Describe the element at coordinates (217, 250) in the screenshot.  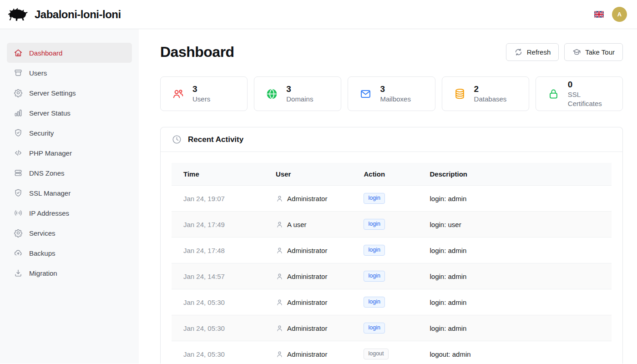
I see `activity-time: Jan 24, 17:48` at that location.